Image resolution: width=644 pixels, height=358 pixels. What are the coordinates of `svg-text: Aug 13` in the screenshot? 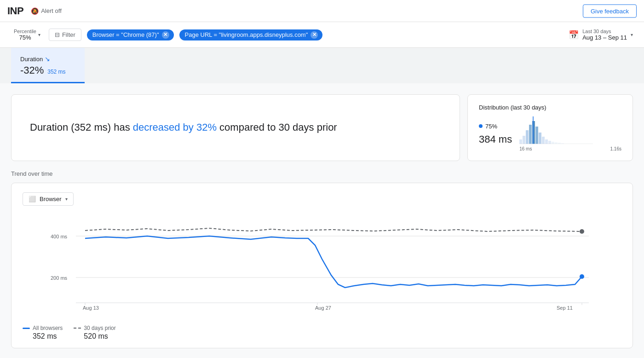 It's located at (91, 308).